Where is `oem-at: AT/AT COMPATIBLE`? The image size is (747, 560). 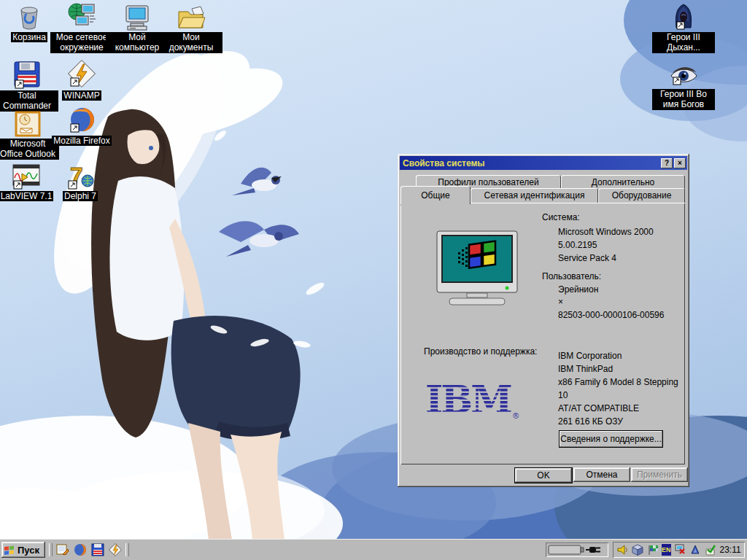
oem-at: AT/AT COMPATIBLE is located at coordinates (598, 408).